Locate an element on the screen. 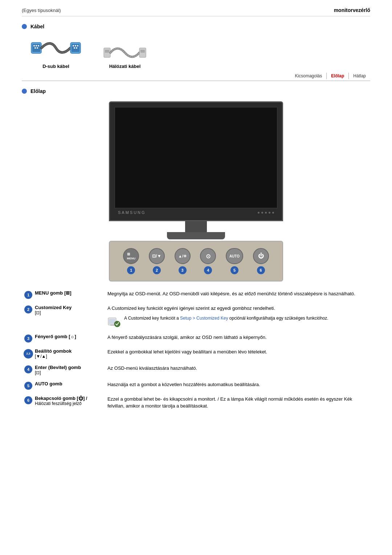 The image size is (392, 555). desc-label-col-23: Beállító gombok [▼/▲] is located at coordinates (71, 354).